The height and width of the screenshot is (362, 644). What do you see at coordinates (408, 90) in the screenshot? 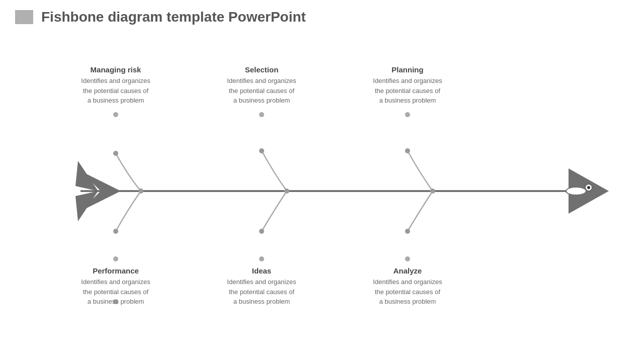
I see `planning-desc: Identifies and organizesthe potential ca…` at bounding box center [408, 90].